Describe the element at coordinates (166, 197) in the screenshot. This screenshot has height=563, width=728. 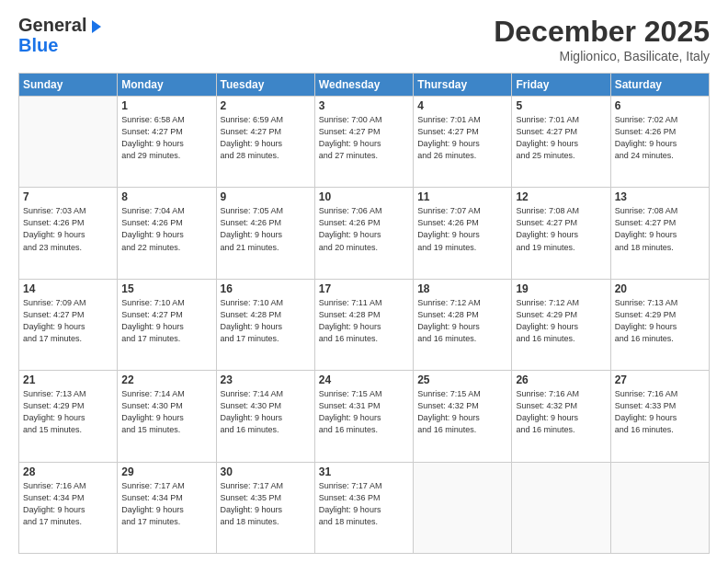
I see `day-number: 8` at that location.